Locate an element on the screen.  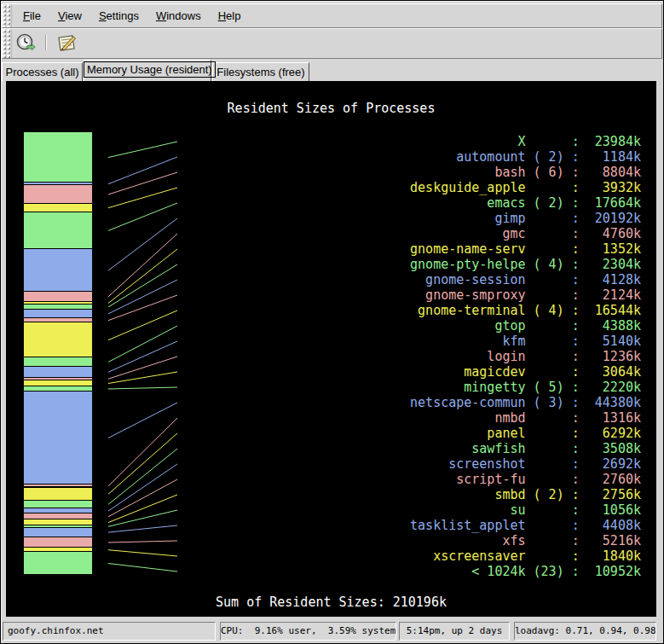
process-row-bash: bash ( 6) : 8804k is located at coordinates (525, 172).